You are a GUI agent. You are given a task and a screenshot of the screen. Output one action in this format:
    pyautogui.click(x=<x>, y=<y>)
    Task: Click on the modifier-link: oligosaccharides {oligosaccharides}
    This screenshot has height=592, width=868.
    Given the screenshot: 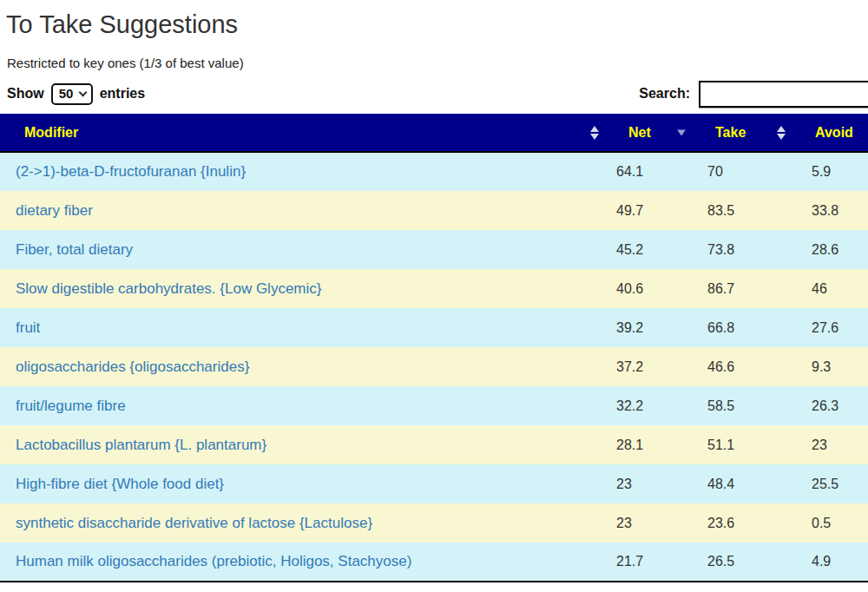 What is the action you would take?
    pyautogui.click(x=132, y=366)
    